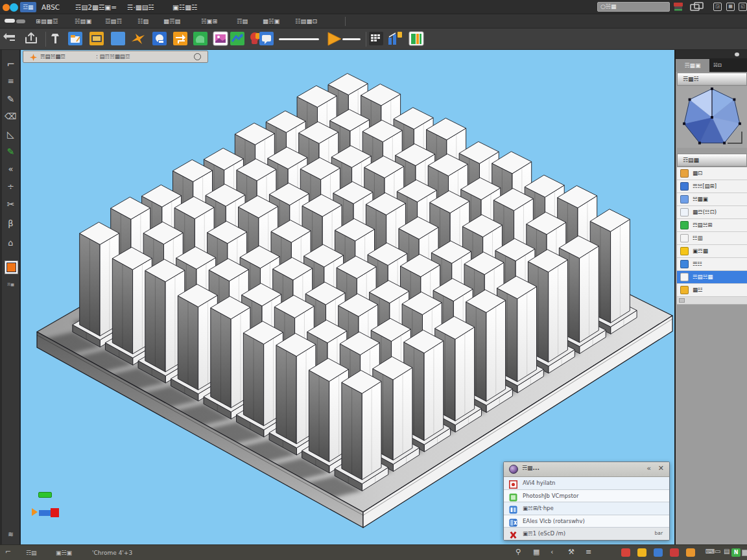 Image resolution: width=747 pixels, height=560 pixels. Describe the element at coordinates (10, 117) in the screenshot. I see `eraser-tool-icon: ⌫` at that location.